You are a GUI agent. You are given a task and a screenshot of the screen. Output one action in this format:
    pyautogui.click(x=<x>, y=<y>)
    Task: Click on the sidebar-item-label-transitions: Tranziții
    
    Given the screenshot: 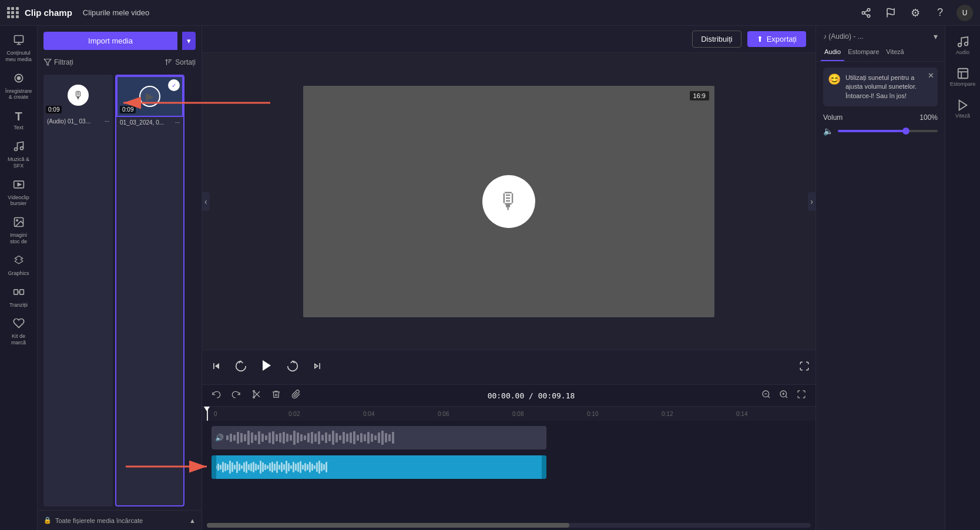 What is the action you would take?
    pyautogui.click(x=19, y=306)
    